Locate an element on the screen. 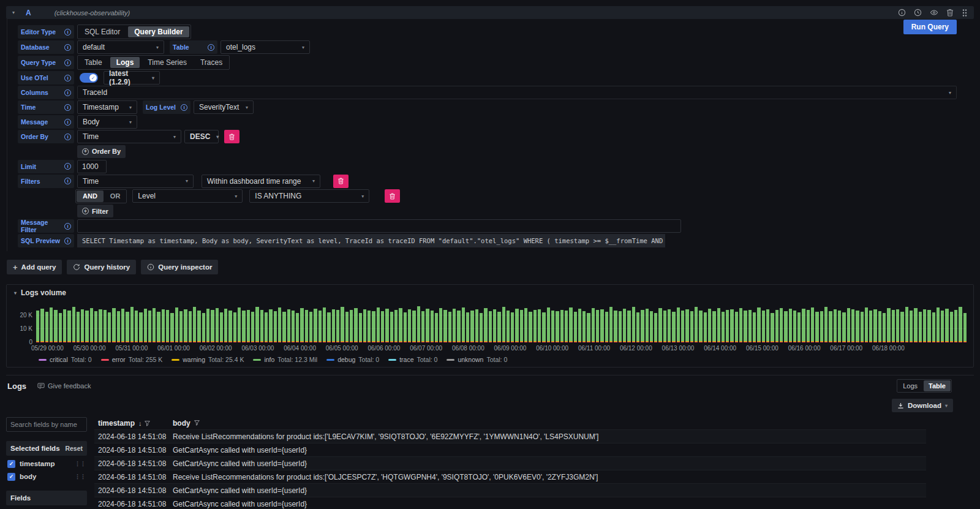  remove-order-by-button is located at coordinates (232, 137).